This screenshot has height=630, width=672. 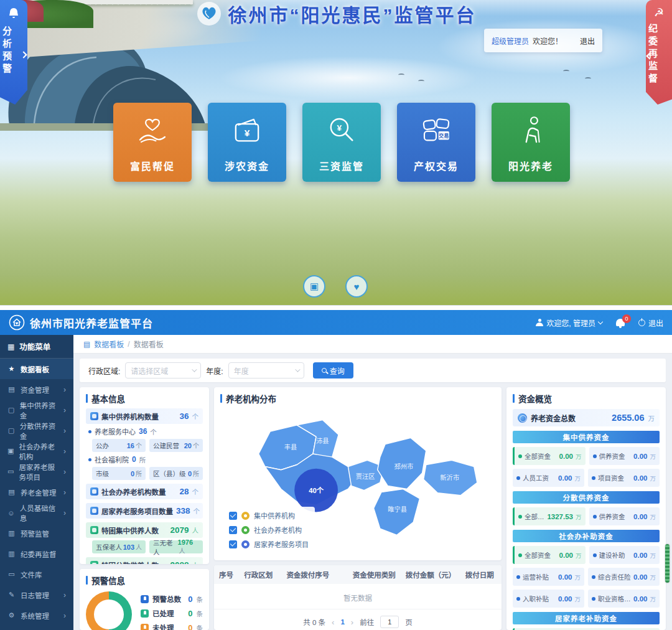 What do you see at coordinates (390, 622) in the screenshot?
I see `goto-page-input` at bounding box center [390, 622].